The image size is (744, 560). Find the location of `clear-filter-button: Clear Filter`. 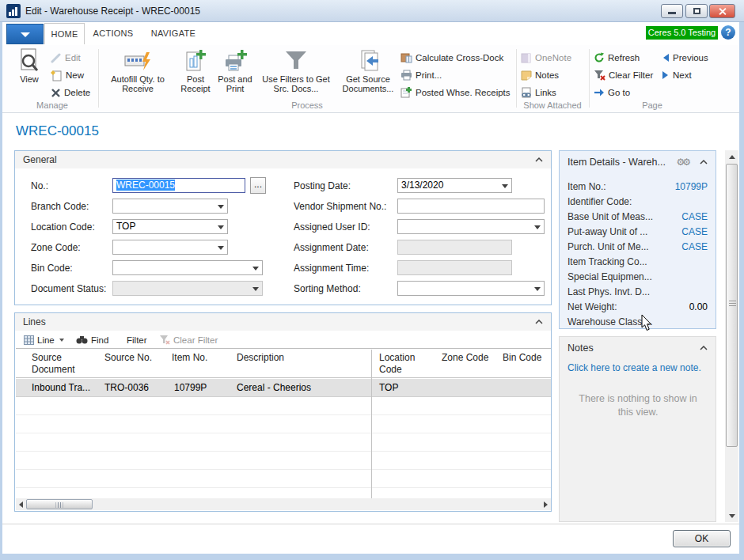

clear-filter-button: Clear Filter is located at coordinates (624, 75).